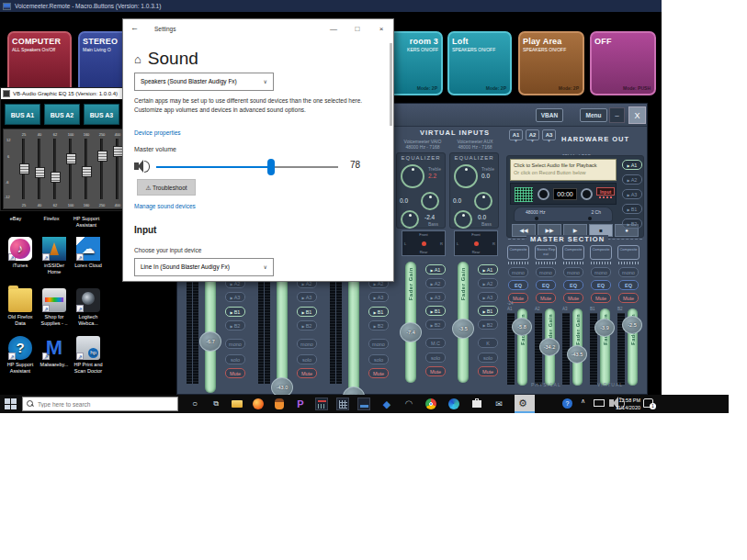  Describe the element at coordinates (258, 30) in the screenshot. I see `settings-titlebar: ← Settings — □ ×` at that location.